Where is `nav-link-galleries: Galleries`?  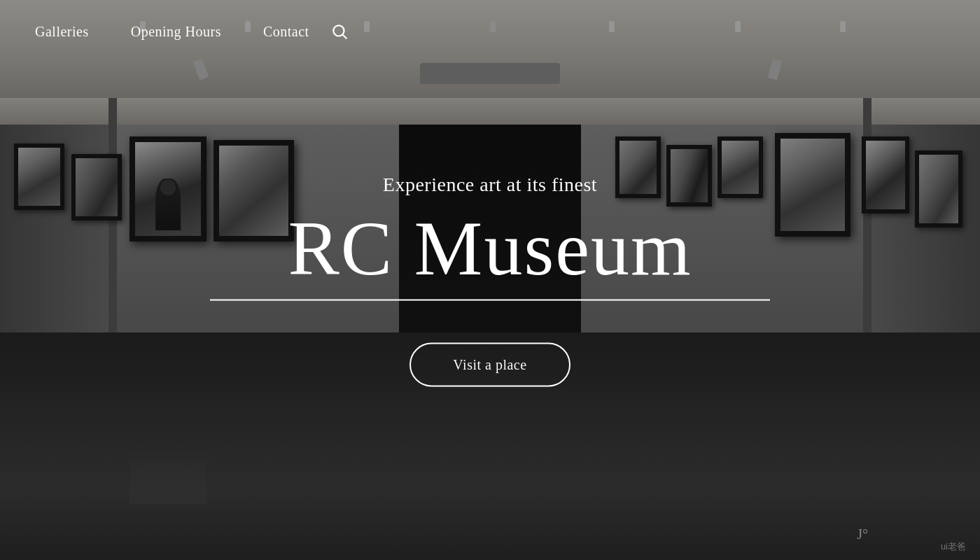
nav-link-galleries: Galleries is located at coordinates (62, 31).